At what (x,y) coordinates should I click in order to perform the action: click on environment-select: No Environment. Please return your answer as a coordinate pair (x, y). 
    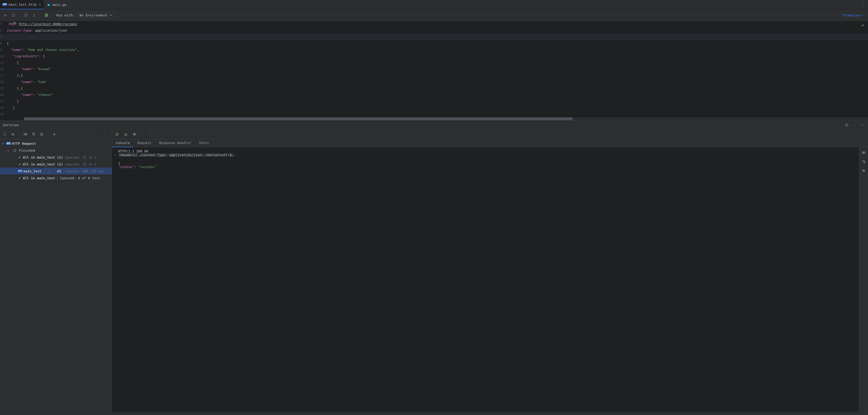
    Looking at the image, I should click on (96, 15).